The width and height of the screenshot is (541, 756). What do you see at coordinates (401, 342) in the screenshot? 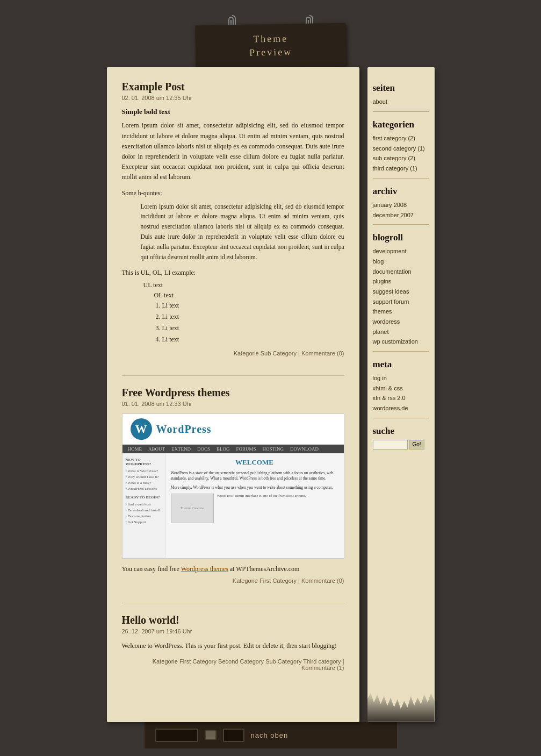
I see `sidebar-item-wpcustomization: wp customization` at bounding box center [401, 342].